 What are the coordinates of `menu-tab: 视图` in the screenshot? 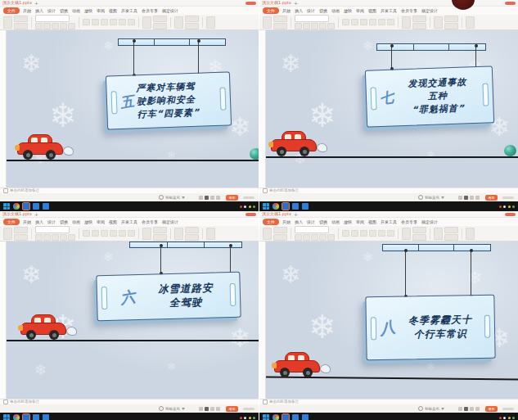 It's located at (372, 11).